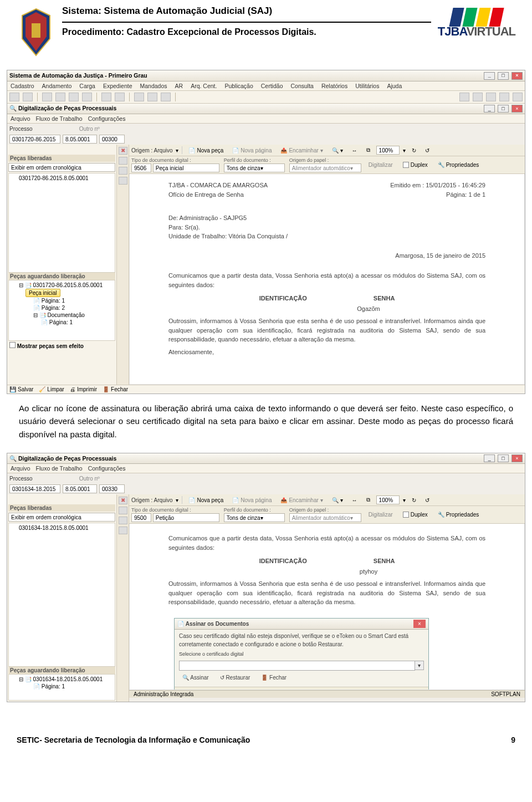  I want to click on perfil-combo: Tons de cinza ▾, so click(254, 168).